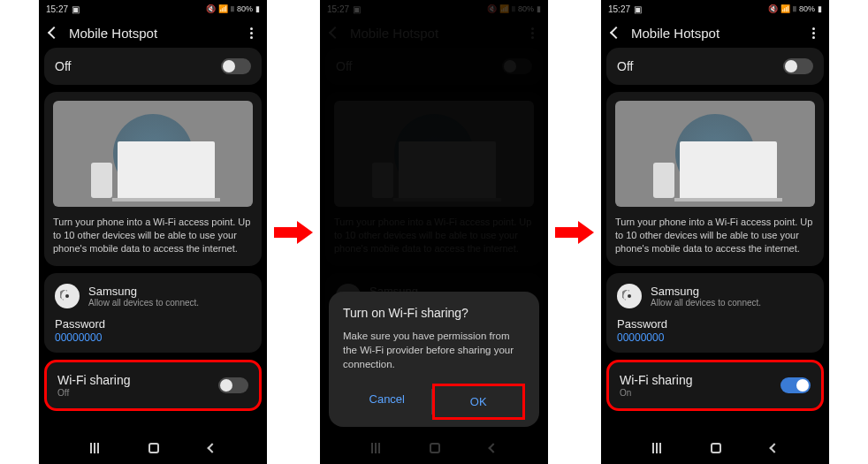 This screenshot has height=464, width=868. What do you see at coordinates (479, 401) in the screenshot?
I see `ok-button: OK` at bounding box center [479, 401].